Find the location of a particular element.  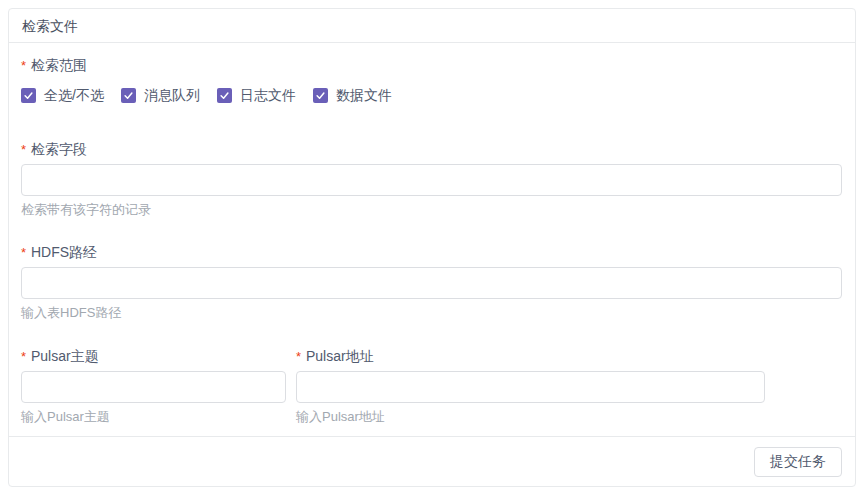

pulsar-address-input is located at coordinates (530, 387).